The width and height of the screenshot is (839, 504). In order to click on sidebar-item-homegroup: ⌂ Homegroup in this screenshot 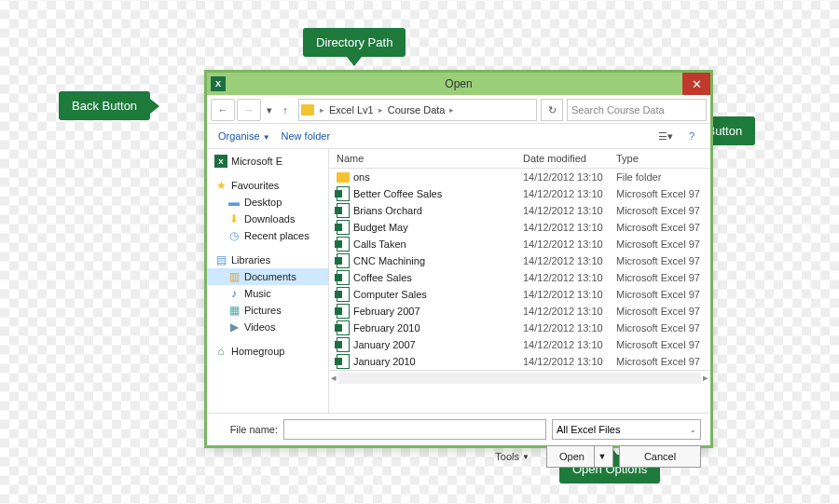, I will do `click(268, 351)`.